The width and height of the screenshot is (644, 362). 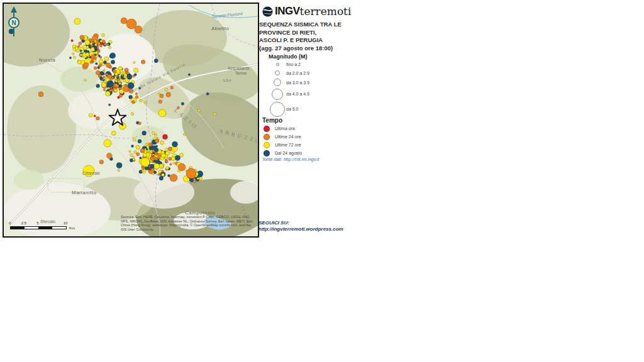 I want to click on time-legend-label: Ultima ora, so click(x=285, y=128).